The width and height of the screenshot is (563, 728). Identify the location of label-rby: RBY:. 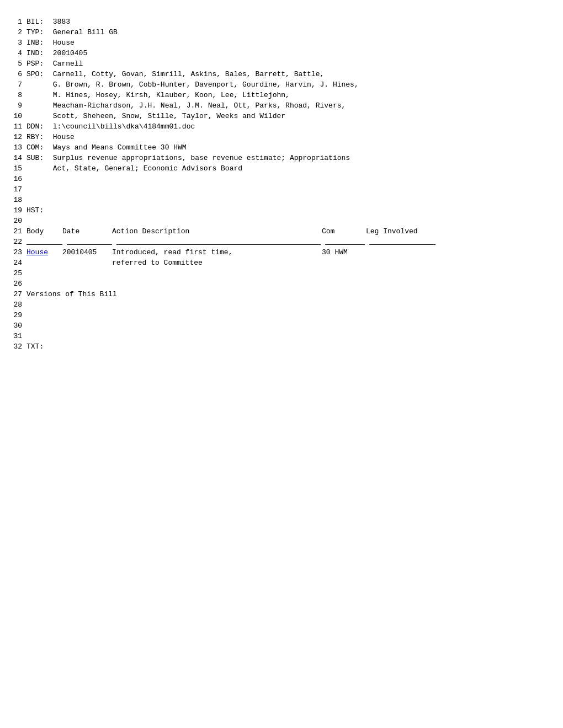
(38, 137).